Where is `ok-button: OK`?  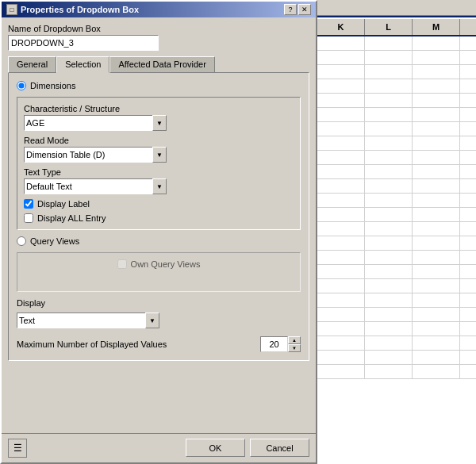
ok-button: OK is located at coordinates (216, 447).